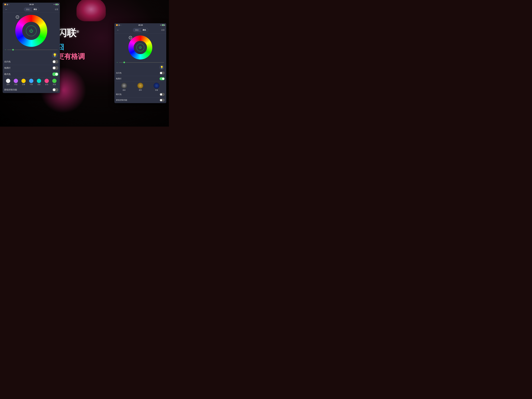 This screenshot has width=532, height=399. I want to click on brightness-track-left, so click(32, 50).